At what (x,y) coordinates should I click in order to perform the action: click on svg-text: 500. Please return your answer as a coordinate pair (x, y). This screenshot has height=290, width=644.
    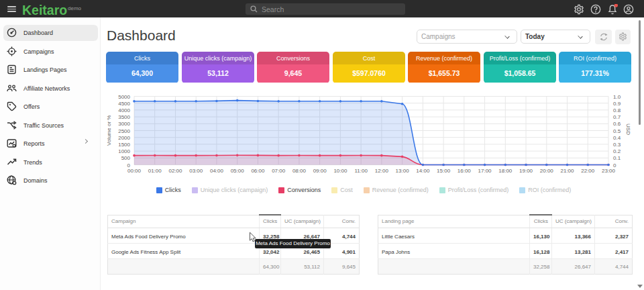
    Looking at the image, I should click on (126, 158).